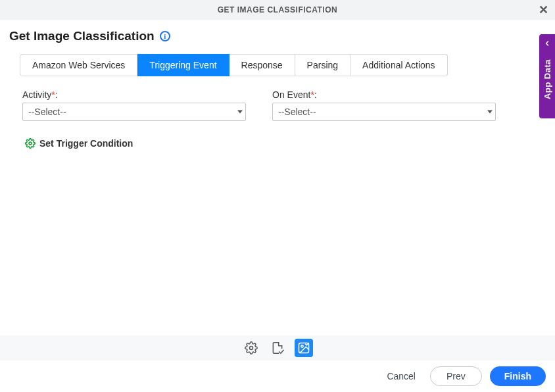 The height and width of the screenshot is (392, 555). What do you see at coordinates (82, 36) in the screenshot?
I see `page-title: Get Image Classification` at bounding box center [82, 36].